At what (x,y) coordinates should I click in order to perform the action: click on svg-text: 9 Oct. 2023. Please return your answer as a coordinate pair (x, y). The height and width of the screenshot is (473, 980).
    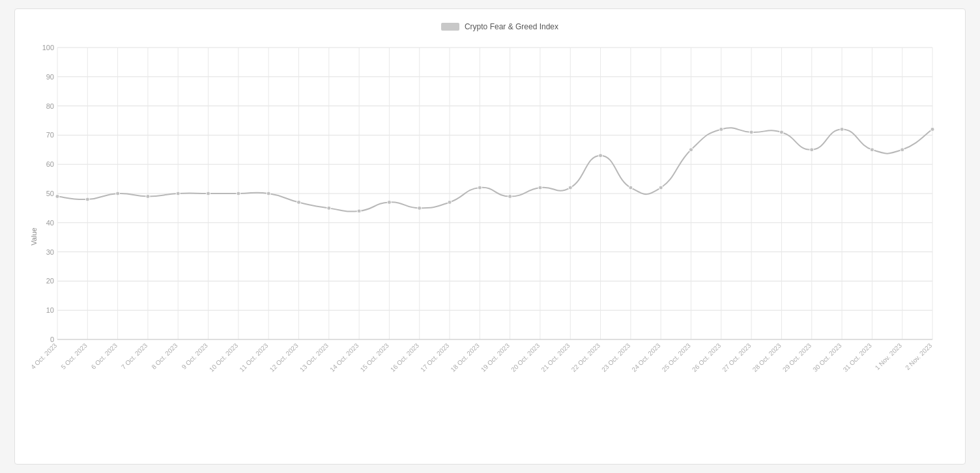
    Looking at the image, I should click on (195, 356).